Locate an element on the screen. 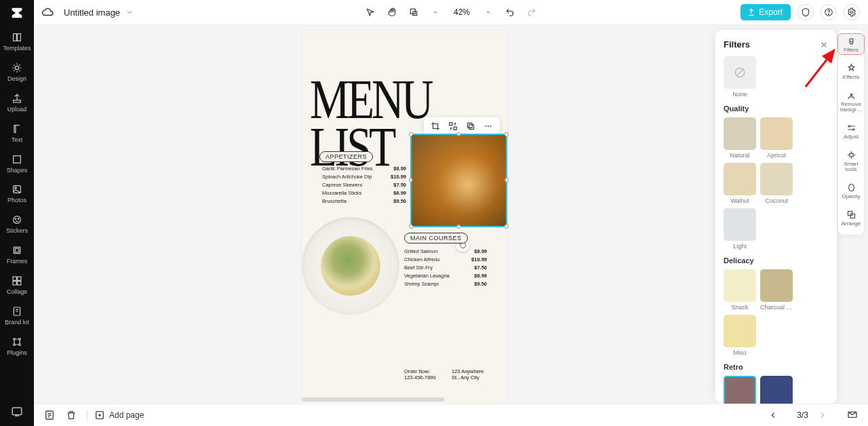 This screenshot has width=868, height=426. appetizers-list: Garlic Parmesan Fries$8.99Spinach Artich… is located at coordinates (364, 185).